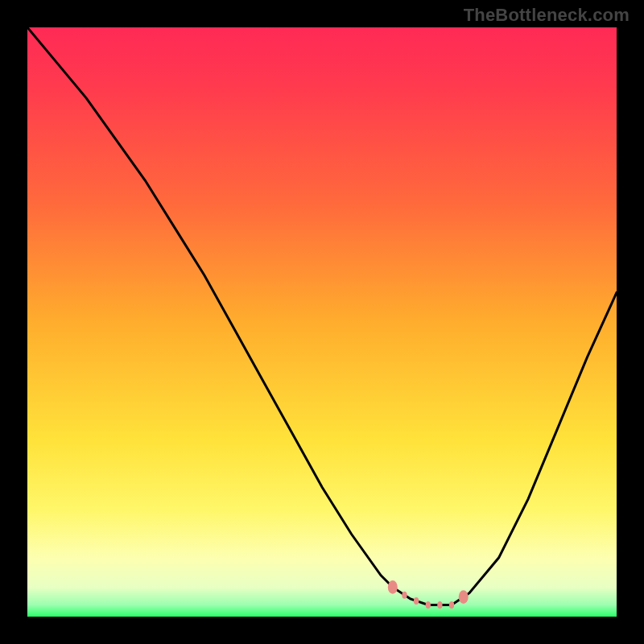 The height and width of the screenshot is (644, 644). I want to click on optimal-range-markers, so click(428, 594).